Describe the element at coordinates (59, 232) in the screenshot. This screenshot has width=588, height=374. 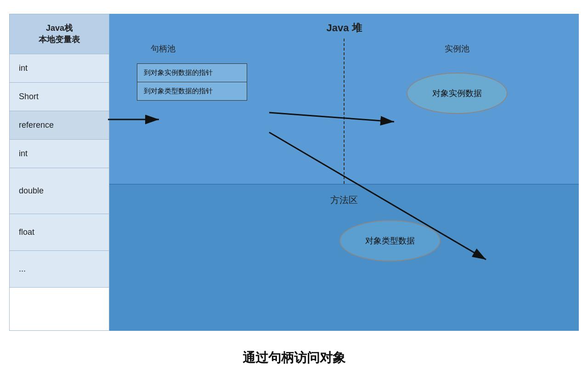
I see `sidebar-item-float: float` at that location.